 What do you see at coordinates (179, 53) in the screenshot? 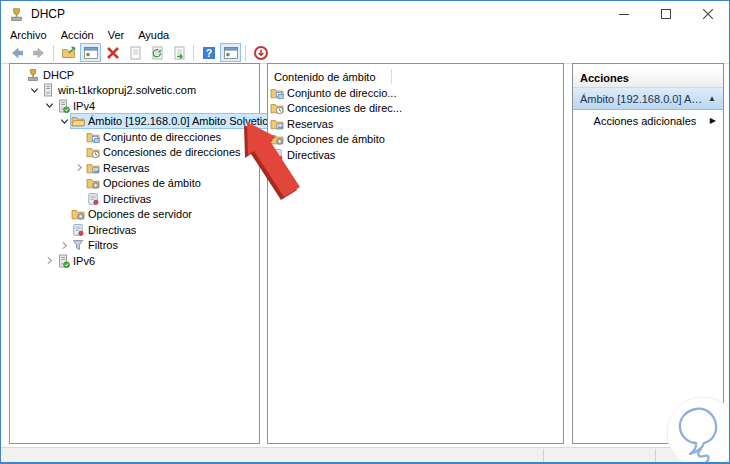
I see `export-icon` at bounding box center [179, 53].